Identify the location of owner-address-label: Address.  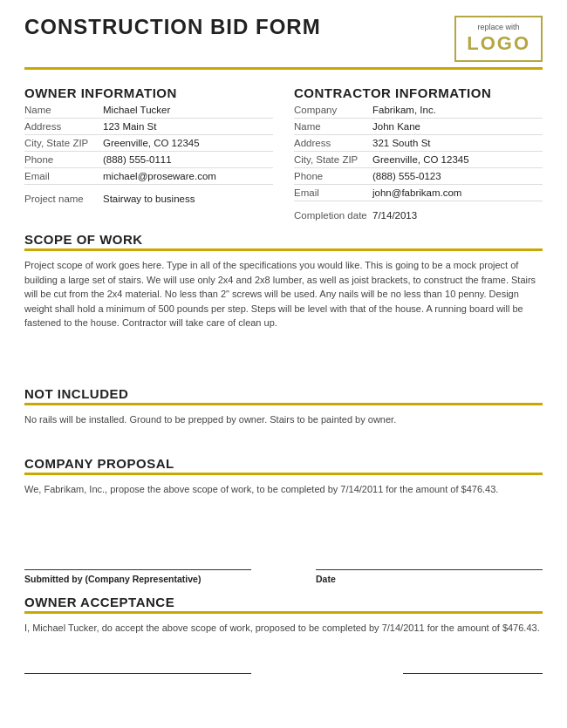
(64, 127).